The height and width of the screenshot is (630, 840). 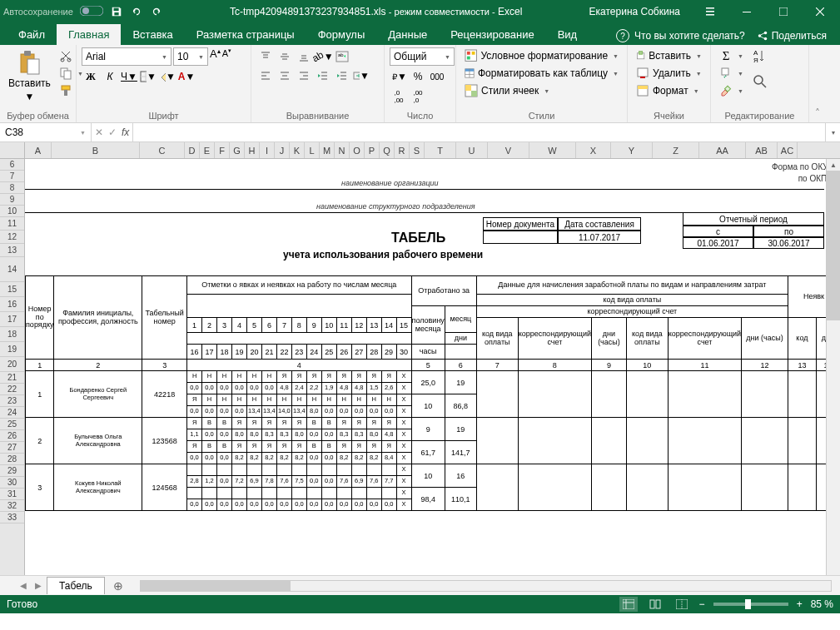 What do you see at coordinates (655, 604) in the screenshot?
I see `layout-view-icon` at bounding box center [655, 604].